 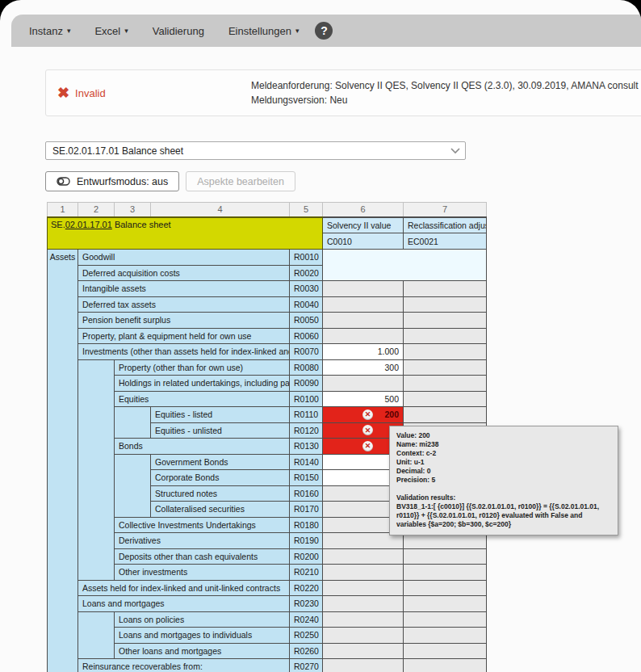 I want to click on value-cell-ec0021-r0270, so click(x=446, y=666).